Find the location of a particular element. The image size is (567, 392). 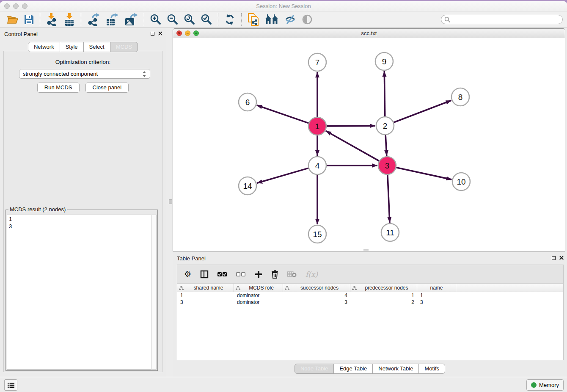

graph-node-15: 15 is located at coordinates (317, 234).